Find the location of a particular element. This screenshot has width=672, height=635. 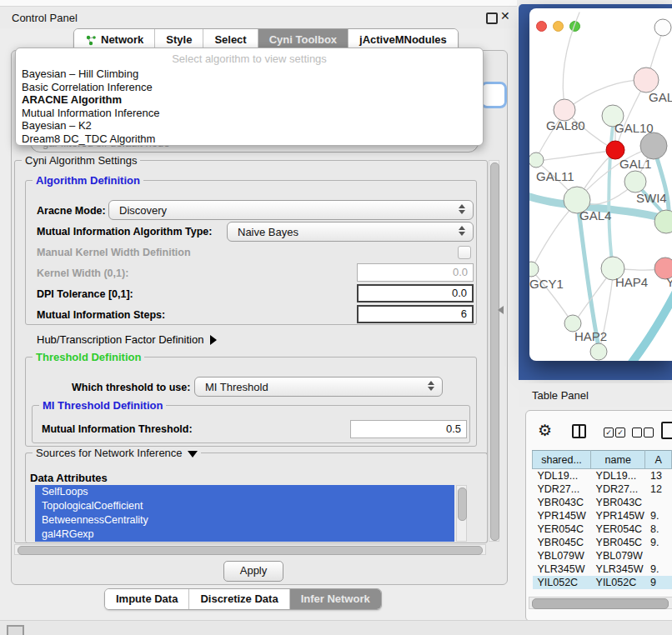

table-row: YBR045CYBR045C9. is located at coordinates (602, 542).